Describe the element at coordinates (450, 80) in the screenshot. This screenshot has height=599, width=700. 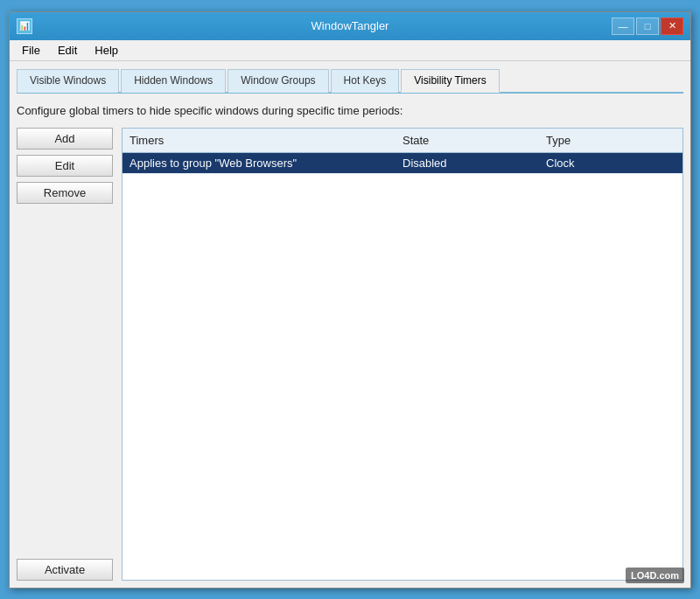
I see `tab-visibility-timers: Visibility Timers` at that location.